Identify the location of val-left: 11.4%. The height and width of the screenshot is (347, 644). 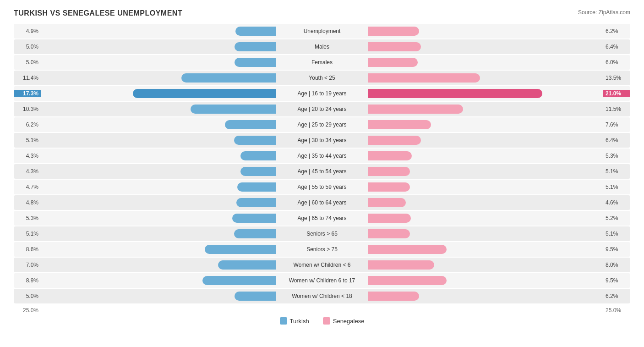
(27, 78).